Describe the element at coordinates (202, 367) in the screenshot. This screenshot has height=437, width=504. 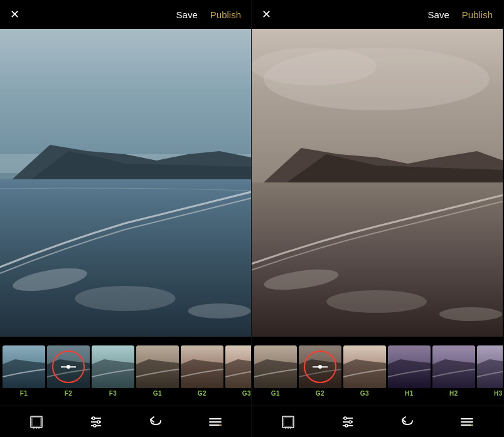
I see `left-filter-thumb-G2` at that location.